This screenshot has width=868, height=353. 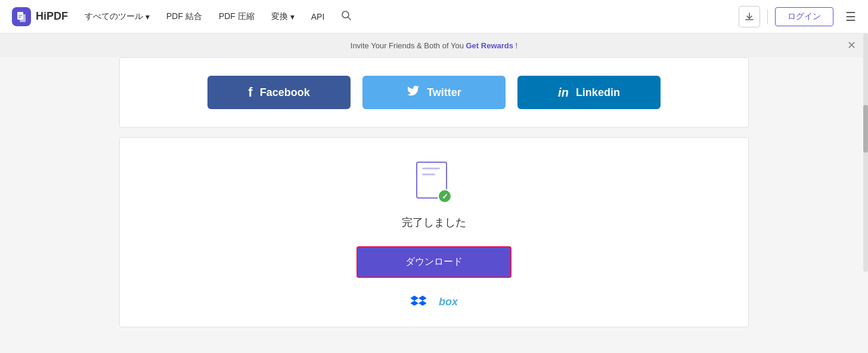 I want to click on twitter-share-button: Twitter, so click(x=434, y=92).